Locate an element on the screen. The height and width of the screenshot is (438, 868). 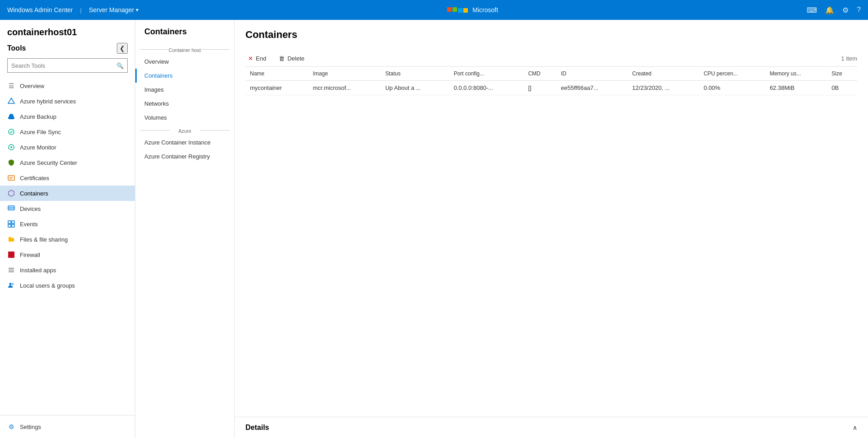
col-created: Created is located at coordinates (663, 74).